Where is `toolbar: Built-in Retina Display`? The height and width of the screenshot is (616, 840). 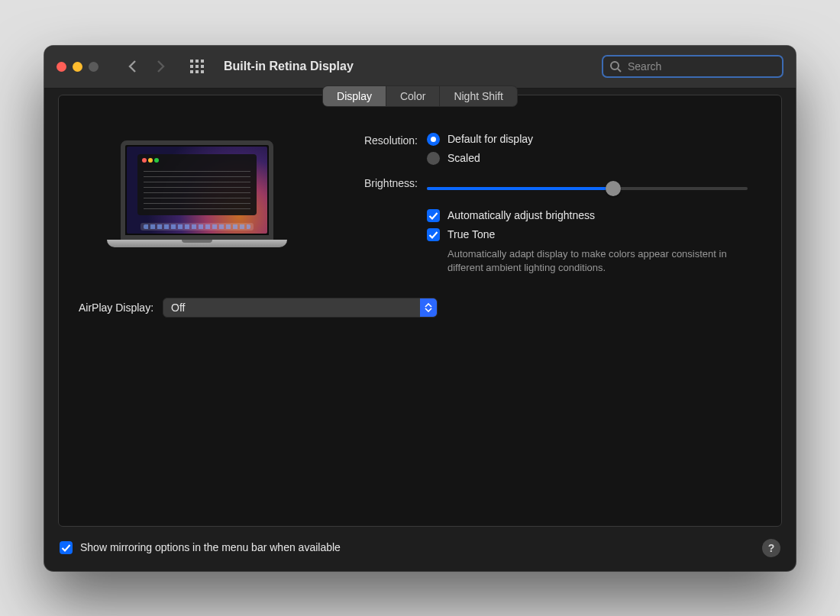
toolbar: Built-in Retina Display is located at coordinates (420, 67).